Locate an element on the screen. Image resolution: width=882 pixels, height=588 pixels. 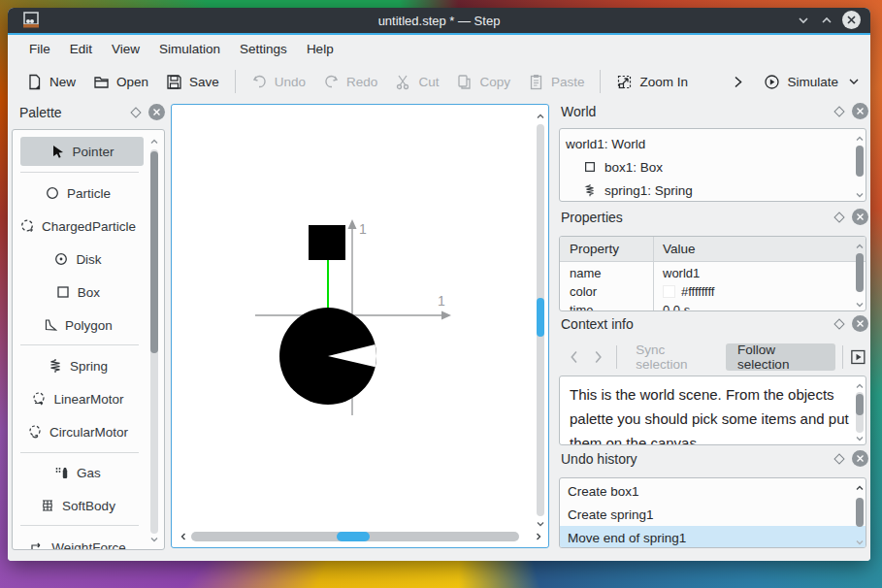
zoom-in-button: Zoom In is located at coordinates (652, 82).